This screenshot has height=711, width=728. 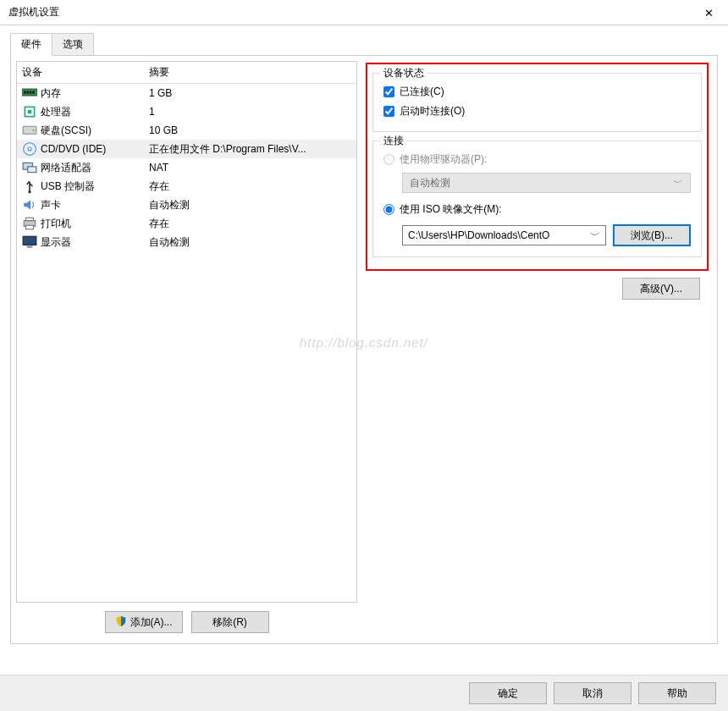 What do you see at coordinates (30, 149) in the screenshot?
I see `disc-icon` at bounding box center [30, 149].